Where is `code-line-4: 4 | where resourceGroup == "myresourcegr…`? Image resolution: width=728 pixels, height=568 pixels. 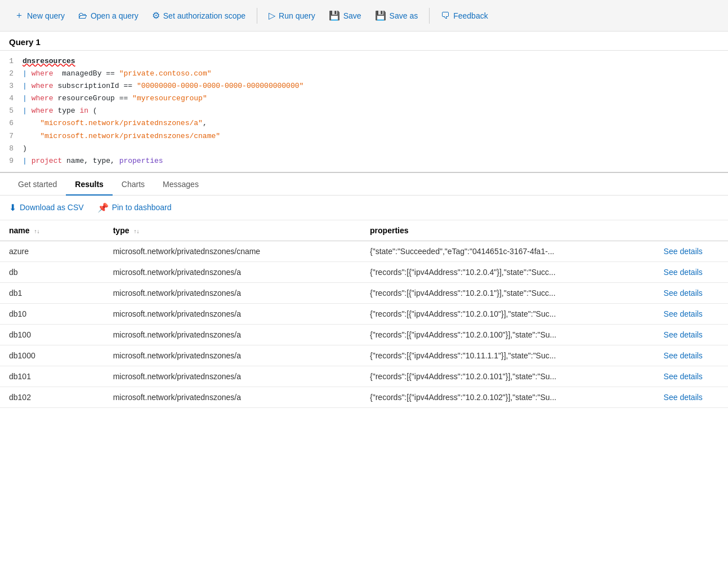
code-line-4: 4 | where resourceGroup == "myresourcegr… is located at coordinates (364, 99).